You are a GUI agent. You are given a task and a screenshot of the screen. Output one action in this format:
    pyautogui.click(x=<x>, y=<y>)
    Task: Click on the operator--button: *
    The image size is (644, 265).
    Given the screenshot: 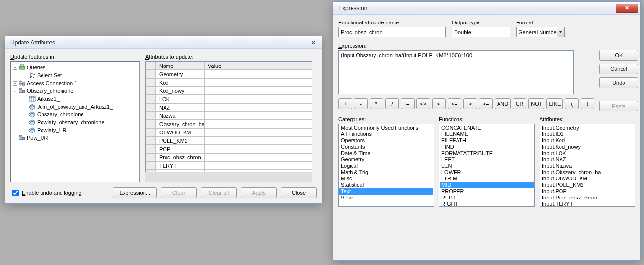 What is the action you would take?
    pyautogui.click(x=376, y=104)
    